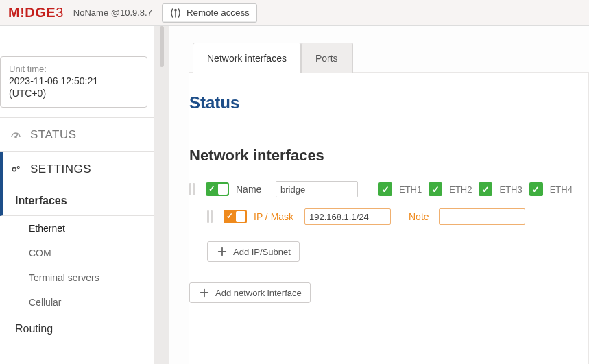 Image resolution: width=589 pixels, height=364 pixels. What do you see at coordinates (252, 189) in the screenshot?
I see `name-label: Name` at bounding box center [252, 189].